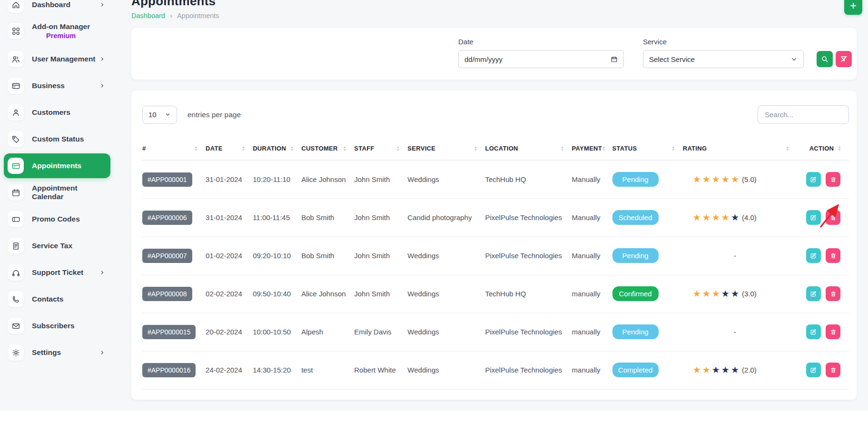 The image size is (868, 434). I want to click on sidebar-item-appointment-calendar: Appointment Calendar, so click(57, 192).